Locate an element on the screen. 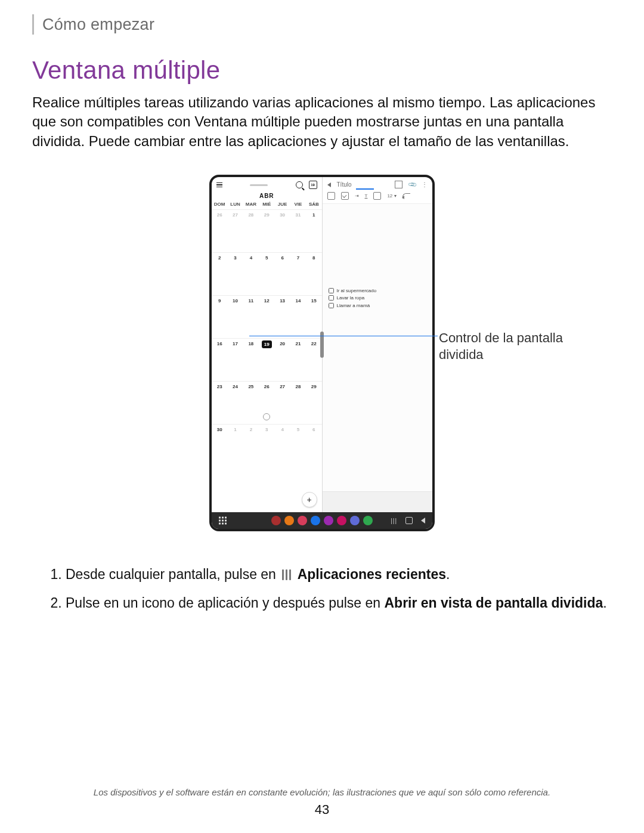 Image resolution: width=644 pixels, height=833 pixels. step-2: Pulse en un icono de aplicación y despué… is located at coordinates (339, 603).